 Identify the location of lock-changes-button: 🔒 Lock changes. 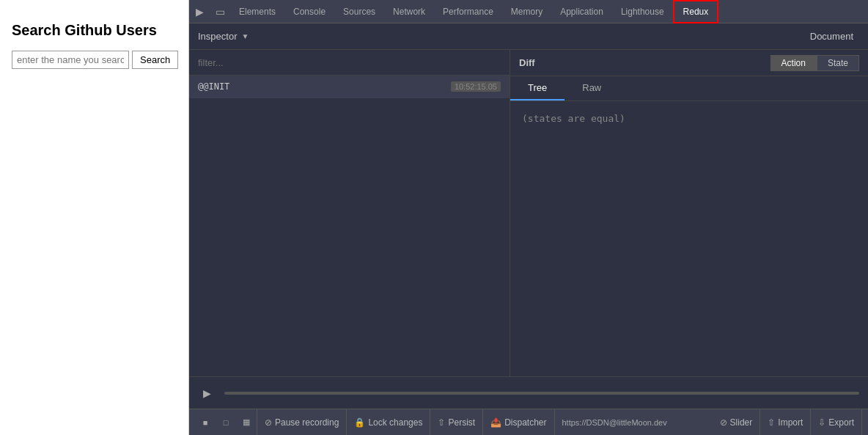
(389, 423).